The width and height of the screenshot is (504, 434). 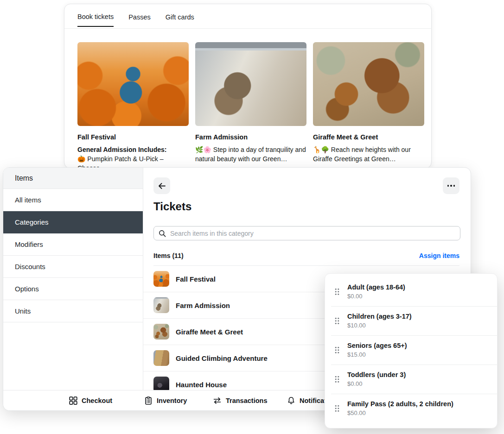 I want to click on items-count: Items (11), so click(x=169, y=256).